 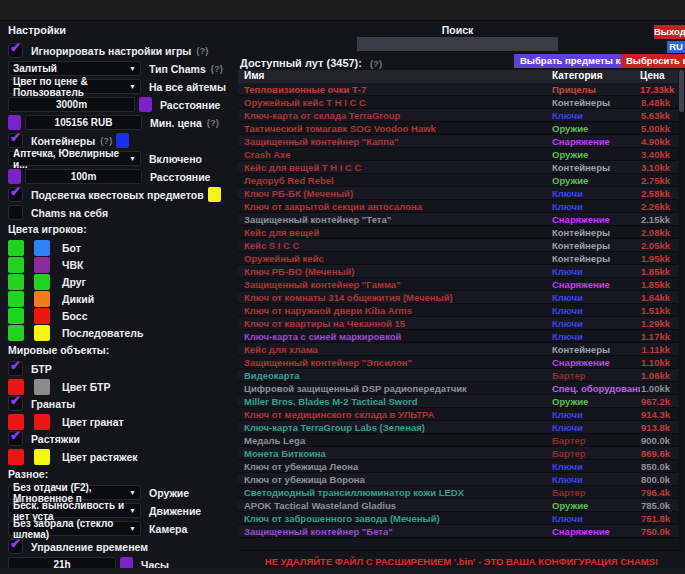 I want to click on loot-row: Оружейный кейс T H I C CКонтейнеры8.48kk, so click(x=458, y=102).